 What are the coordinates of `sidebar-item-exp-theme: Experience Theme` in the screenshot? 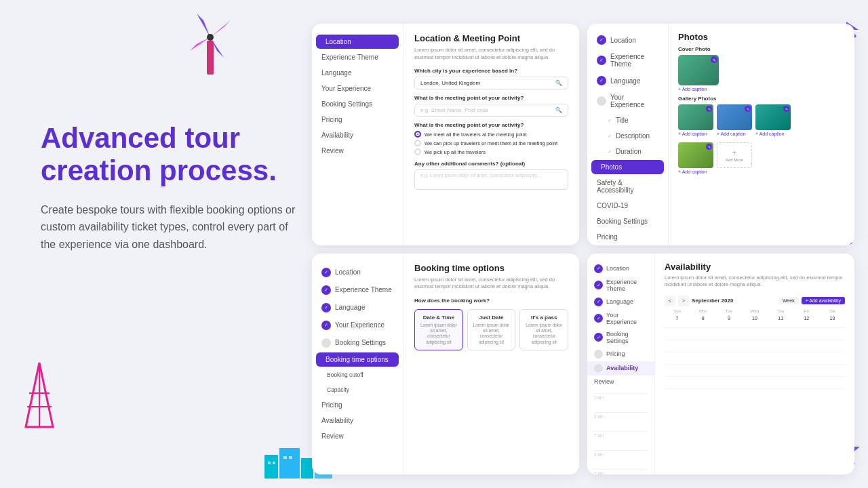 It's located at (357, 57).